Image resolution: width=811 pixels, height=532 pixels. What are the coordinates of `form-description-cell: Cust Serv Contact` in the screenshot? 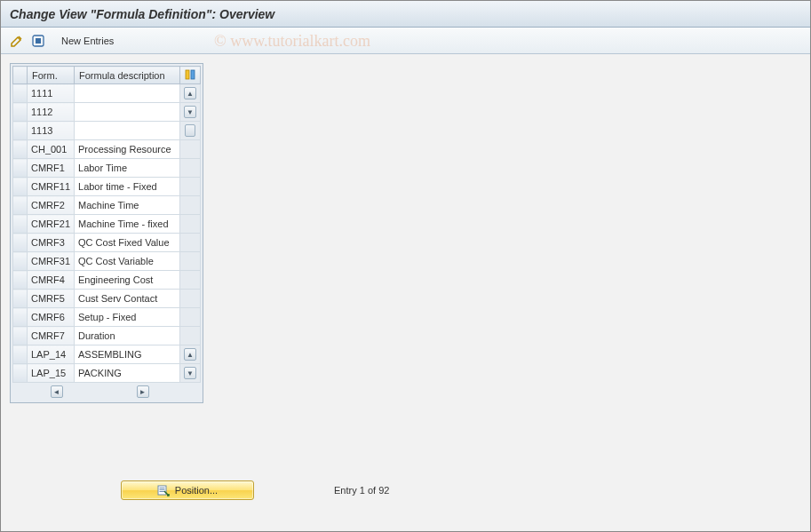 It's located at (128, 298).